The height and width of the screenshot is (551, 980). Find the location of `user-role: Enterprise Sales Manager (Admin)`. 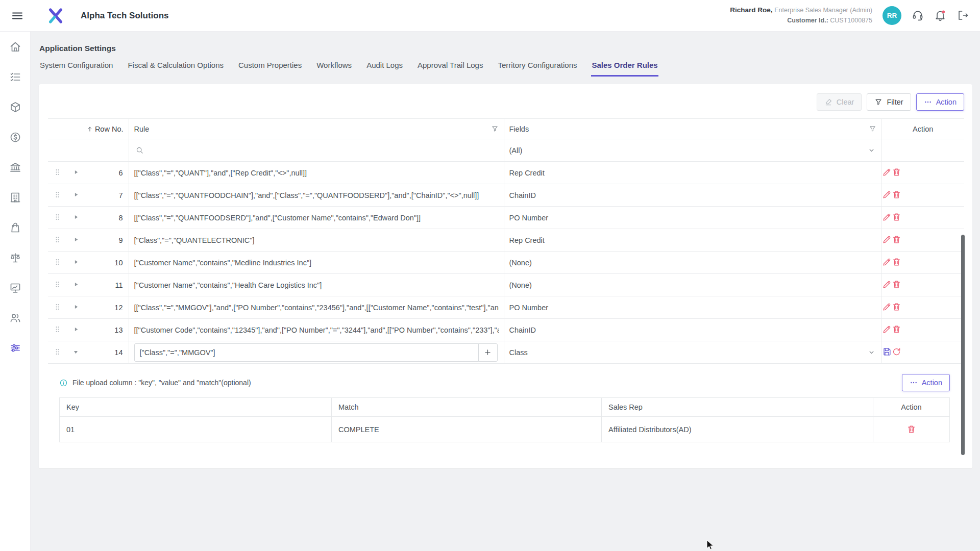

user-role: Enterprise Sales Manager (Admin) is located at coordinates (823, 10).